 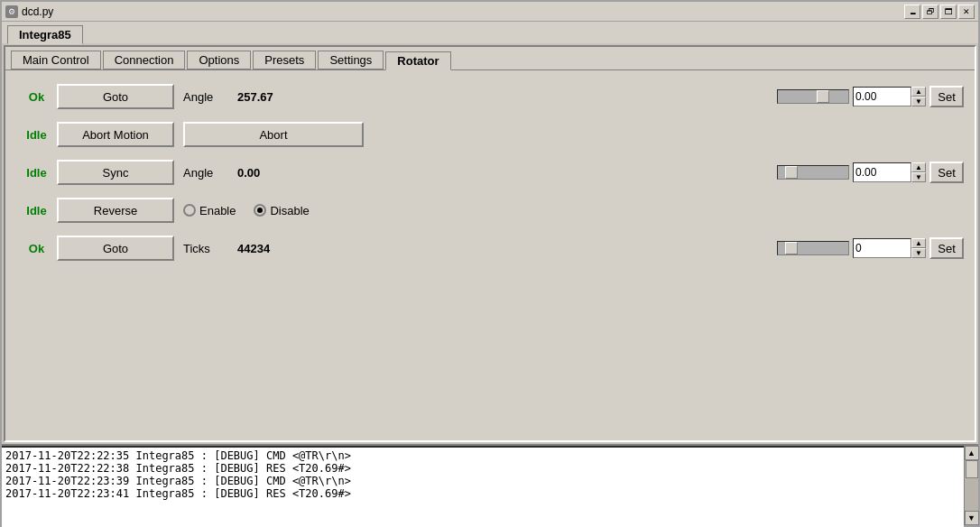 What do you see at coordinates (36, 211) in the screenshot?
I see `status-reverse: Idle` at bounding box center [36, 211].